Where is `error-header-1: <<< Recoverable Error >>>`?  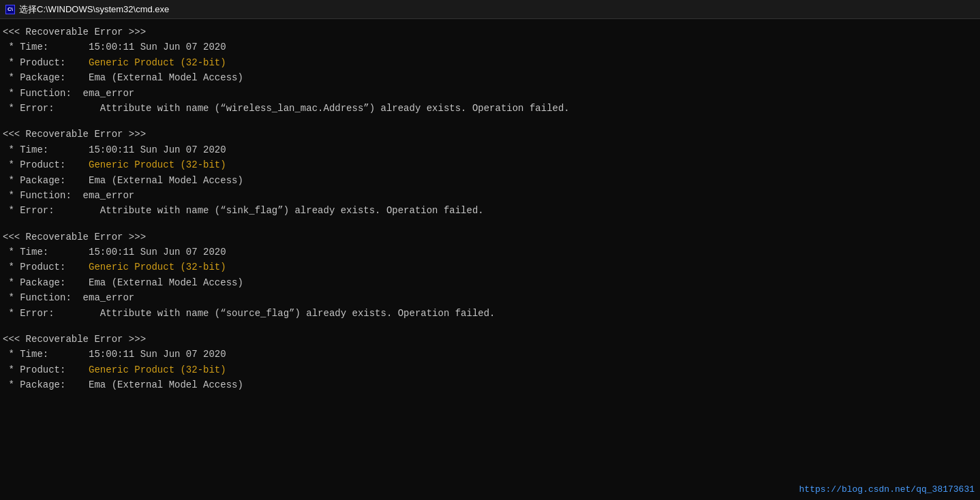 error-header-1: <<< Recoverable Error >>> is located at coordinates (490, 32).